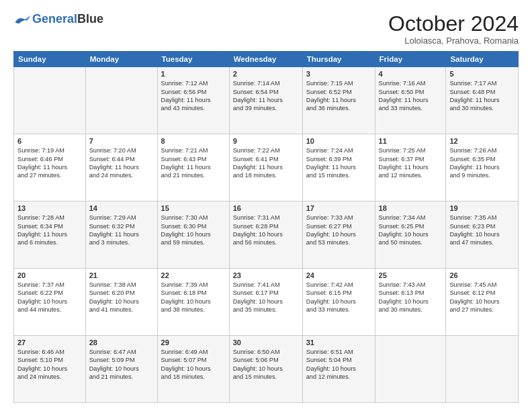 The width and height of the screenshot is (532, 411). I want to click on col-header-monday: Monday, so click(121, 59).